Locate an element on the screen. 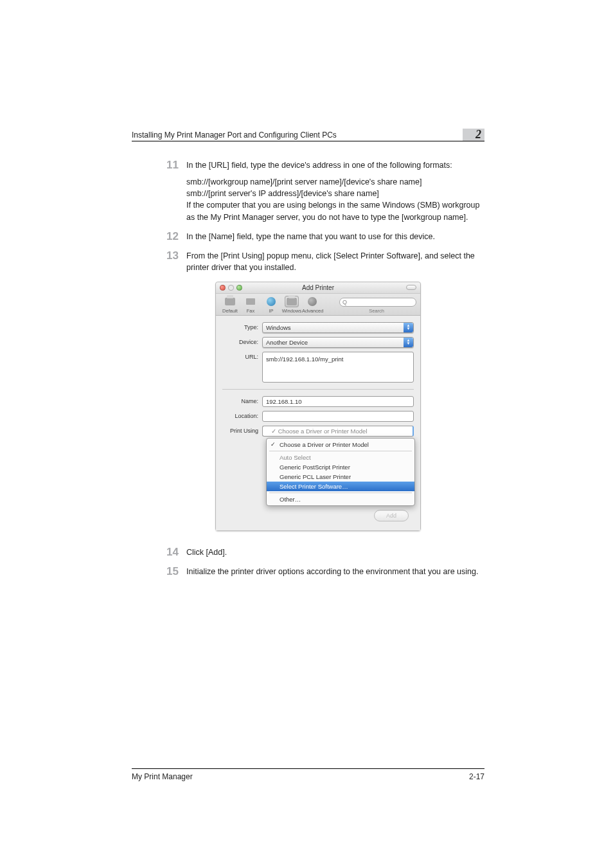 The width and height of the screenshot is (613, 868). field-value: Choose a Driver or Printer Model is located at coordinates (323, 431).